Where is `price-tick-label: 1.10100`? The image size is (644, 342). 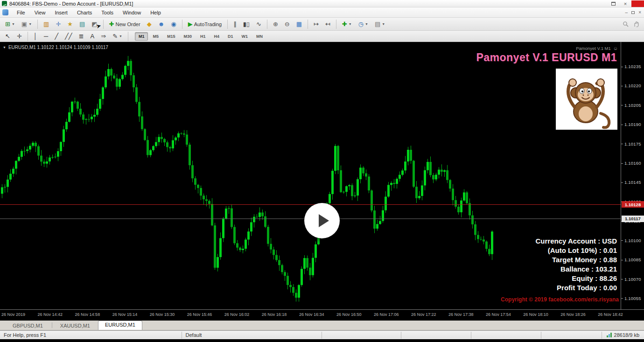
price-tick-label: 1.10100 is located at coordinates (633, 241).